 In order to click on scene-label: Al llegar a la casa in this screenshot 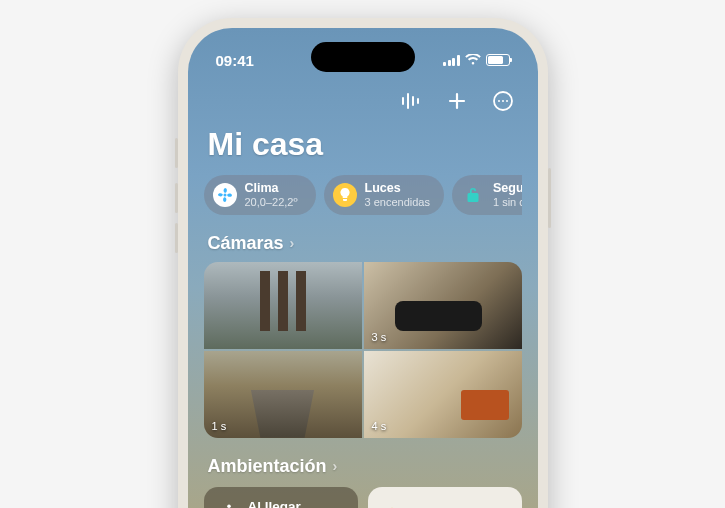, I will do `click(276, 504)`.